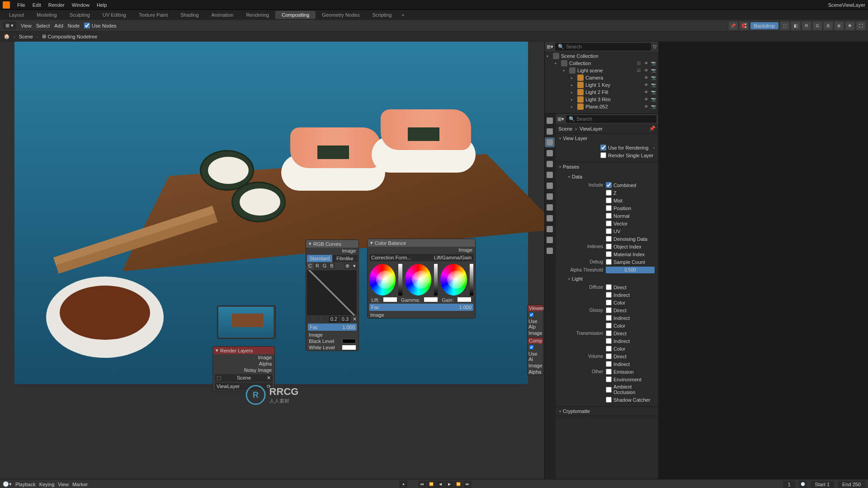 This screenshot has height=488, width=868. I want to click on alpha-threshold-slider: 0.500, so click(630, 270).